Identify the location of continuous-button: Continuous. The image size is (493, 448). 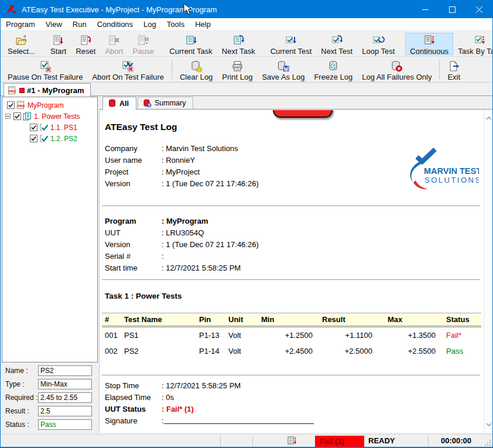
(429, 44).